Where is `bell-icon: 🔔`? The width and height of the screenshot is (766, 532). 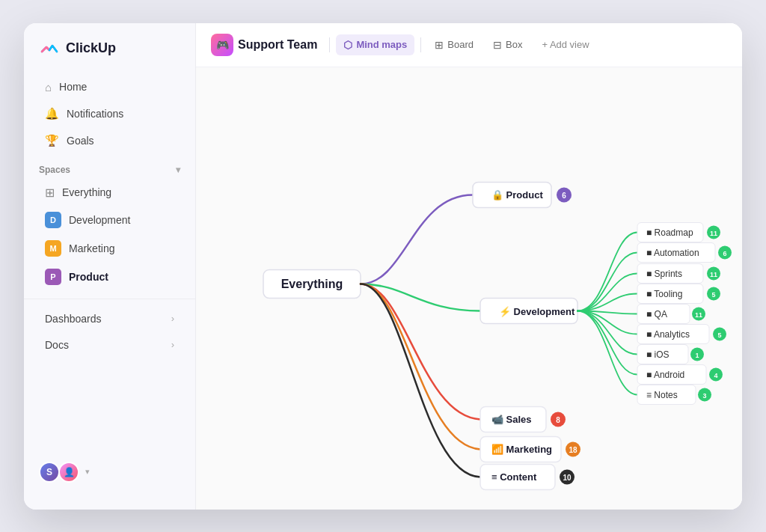 bell-icon: 🔔 is located at coordinates (52, 114).